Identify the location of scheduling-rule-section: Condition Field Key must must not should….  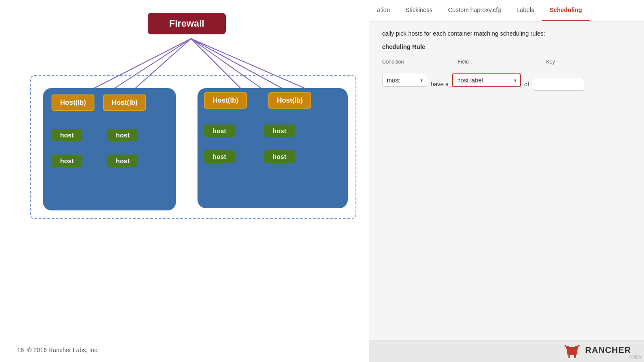
(507, 77).